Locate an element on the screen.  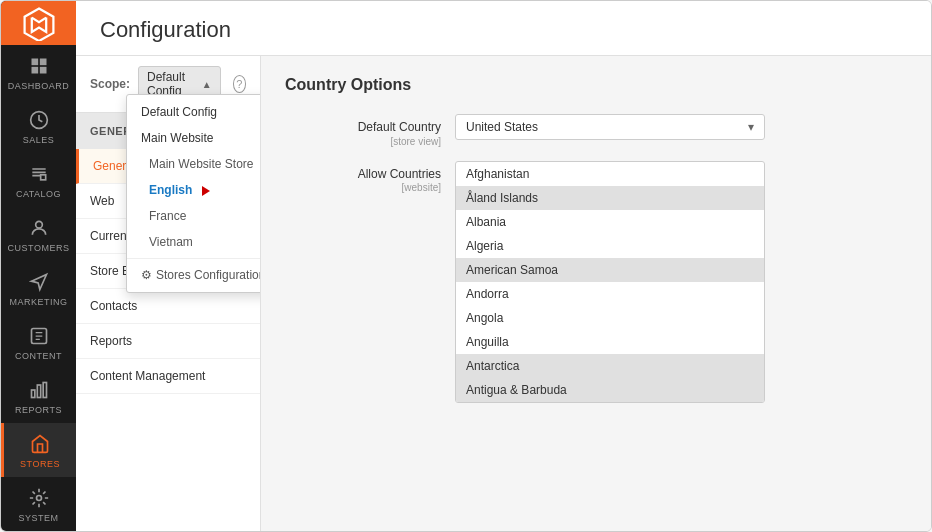
sidebar-item-sales: SALES is located at coordinates (38, 126).